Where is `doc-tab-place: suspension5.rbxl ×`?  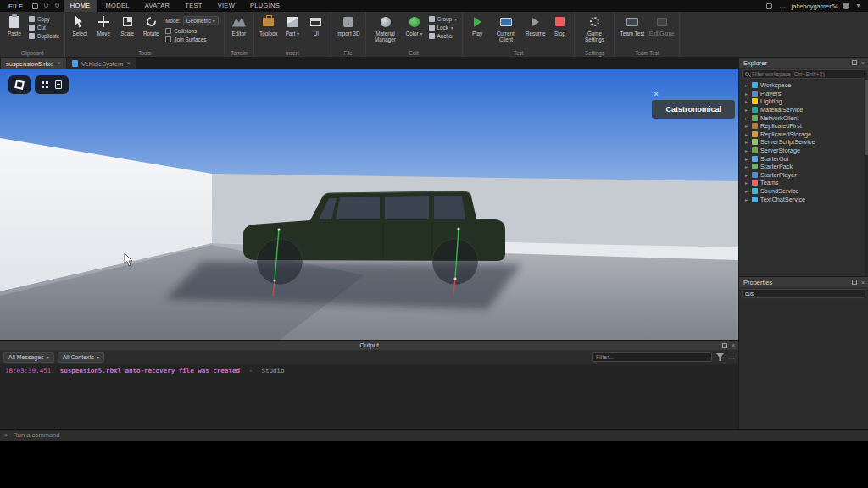
doc-tab-place: suspension5.rbxl × is located at coordinates (34, 64).